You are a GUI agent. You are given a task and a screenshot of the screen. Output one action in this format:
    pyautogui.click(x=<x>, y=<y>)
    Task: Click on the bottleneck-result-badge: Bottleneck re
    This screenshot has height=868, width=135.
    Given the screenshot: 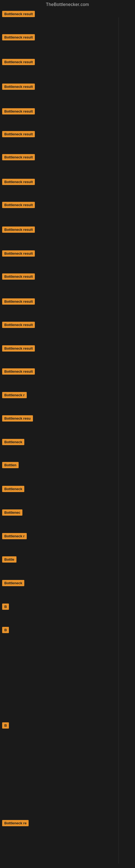 What is the action you would take?
    pyautogui.click(x=15, y=823)
    